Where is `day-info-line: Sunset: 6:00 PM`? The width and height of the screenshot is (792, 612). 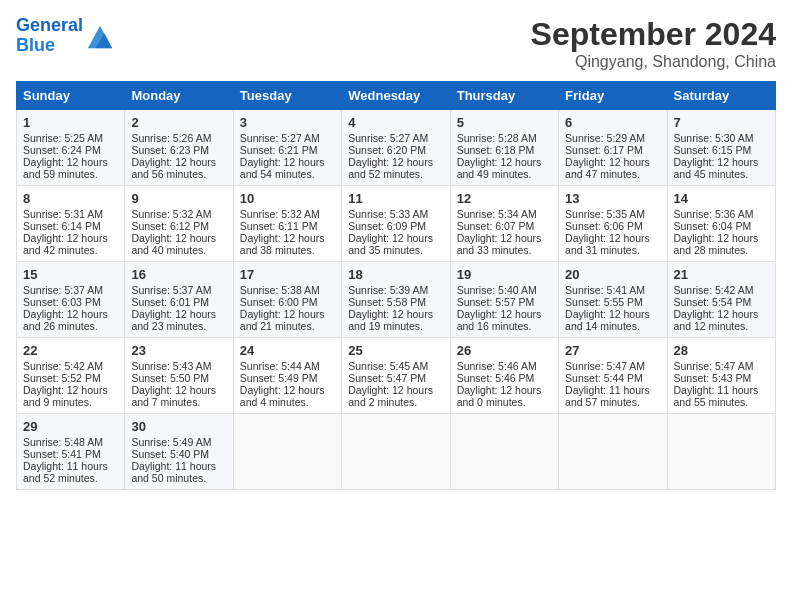
day-info-line: Sunset: 6:00 PM is located at coordinates (288, 302).